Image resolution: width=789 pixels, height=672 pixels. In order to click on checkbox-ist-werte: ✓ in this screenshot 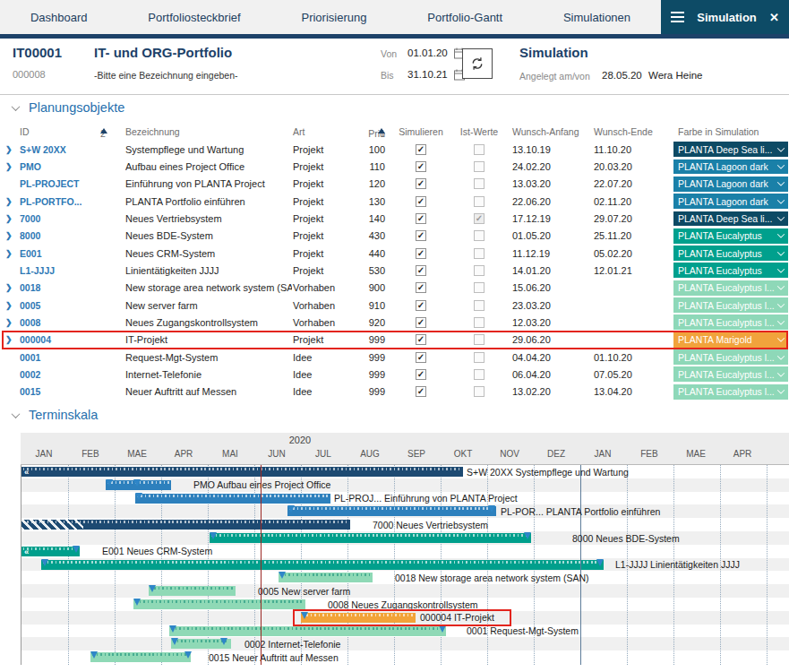, I will do `click(479, 219)`.